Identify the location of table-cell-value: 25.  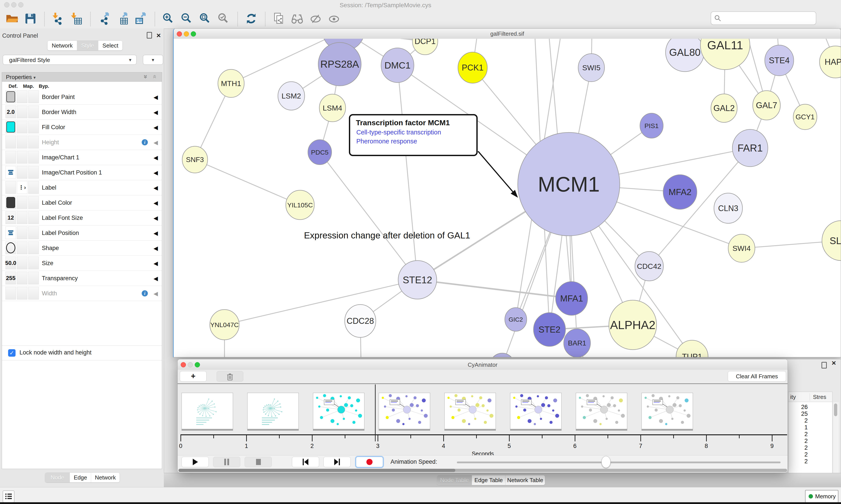
(798, 414).